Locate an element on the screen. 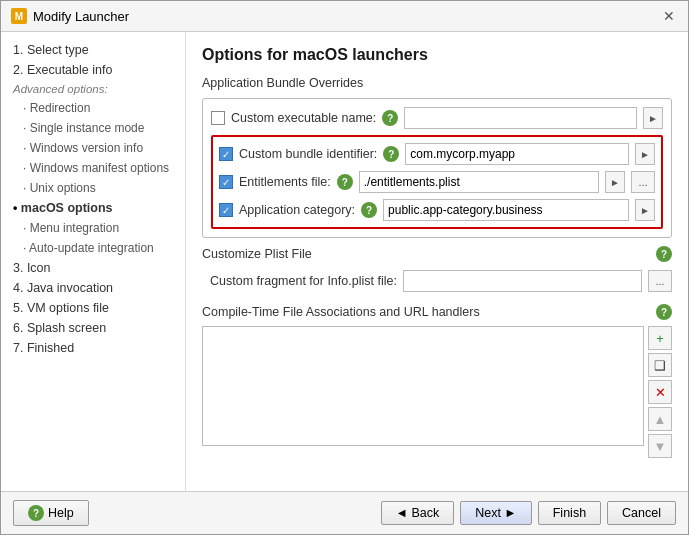  move-down-button: ▼ is located at coordinates (660, 446).